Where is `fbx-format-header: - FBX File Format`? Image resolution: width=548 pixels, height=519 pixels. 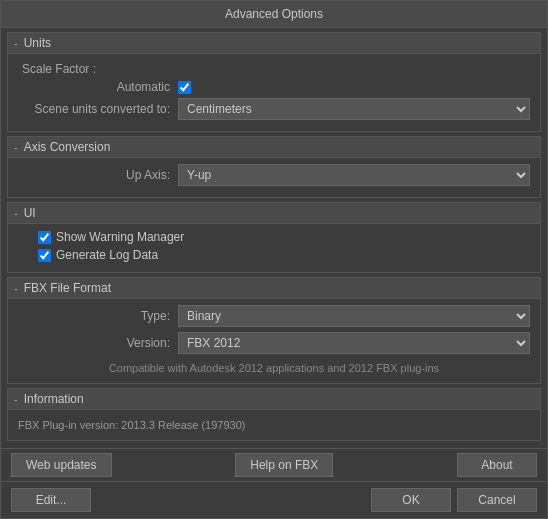
fbx-format-header: - FBX File Format is located at coordinates (274, 288).